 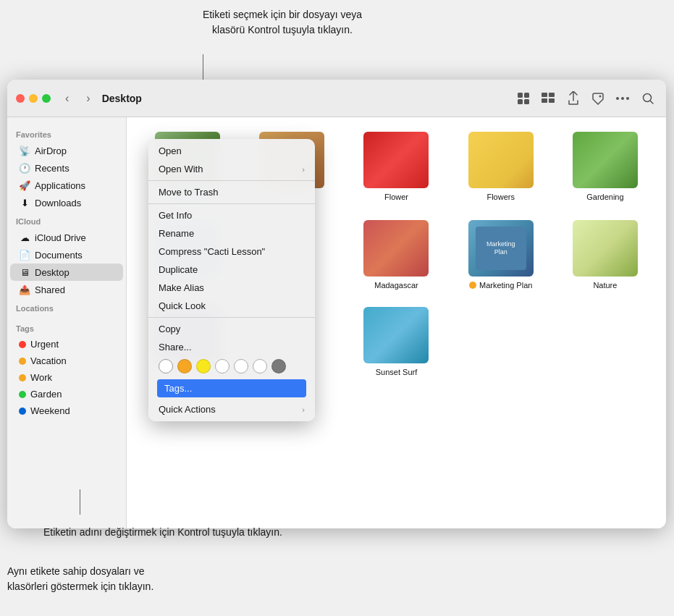 I want to click on ctx-make-alias: Make Alias, so click(x=232, y=288).